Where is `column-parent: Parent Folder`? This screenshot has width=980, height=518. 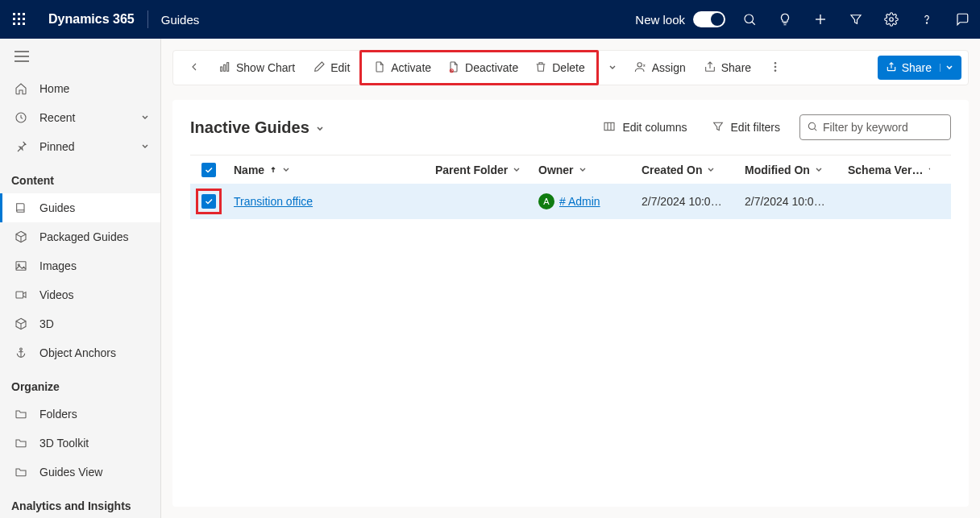 column-parent: Parent Folder is located at coordinates (480, 170).